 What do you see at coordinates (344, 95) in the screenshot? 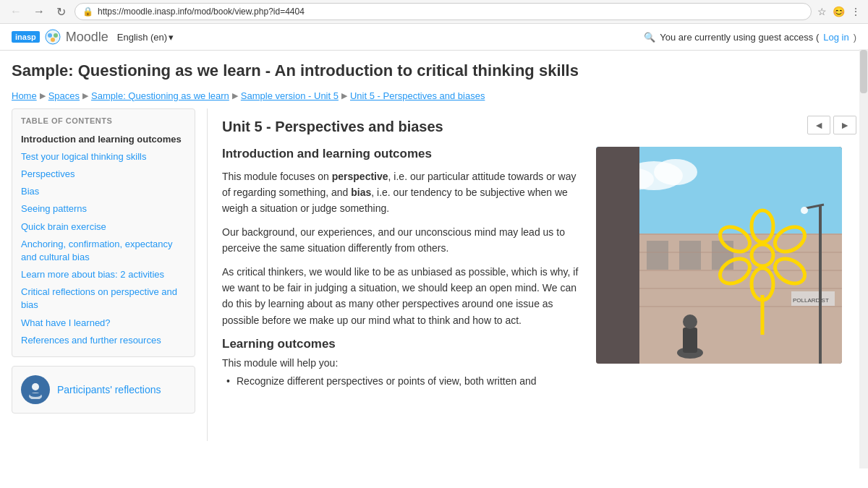
I see `breadcrumb-sep-4: ▶` at bounding box center [344, 95].